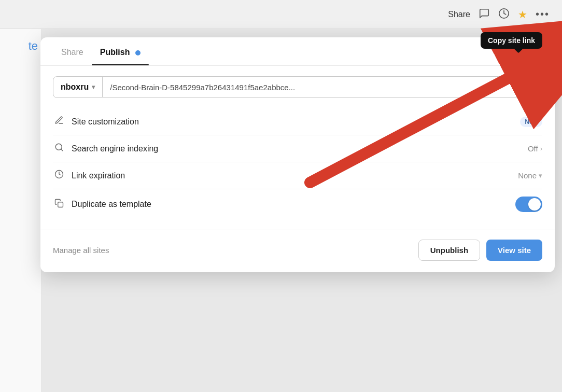  Describe the element at coordinates (298, 176) in the screenshot. I see `setting-link-expiration: Link expiration None ▾` at that location.